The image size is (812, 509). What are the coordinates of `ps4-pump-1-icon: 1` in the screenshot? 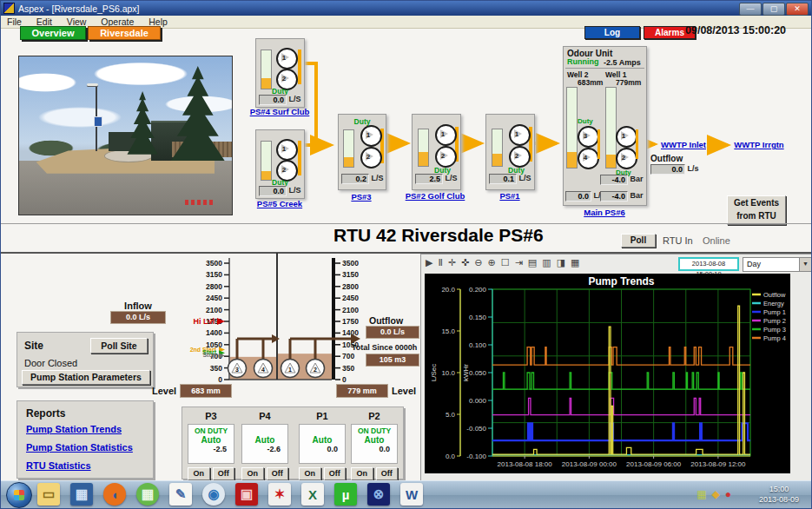 It's located at (287, 59).